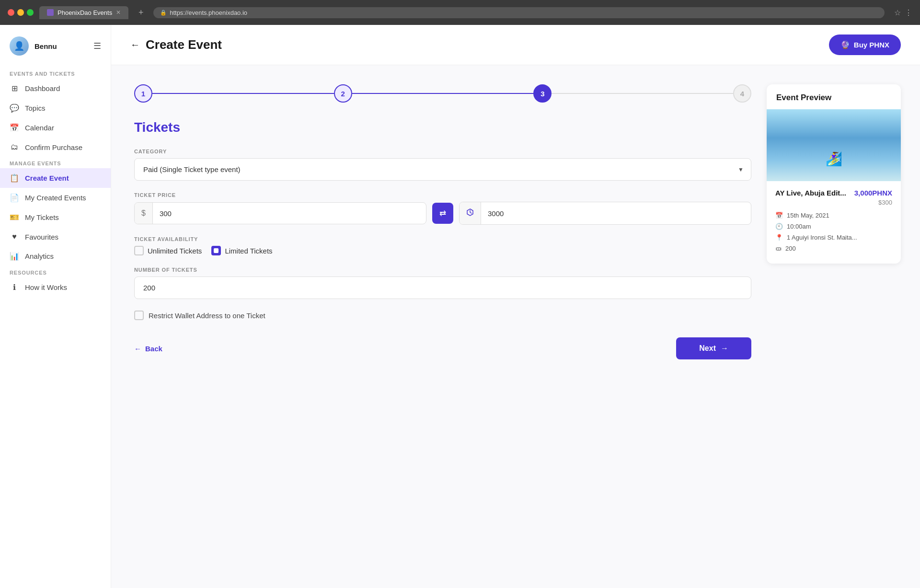  I want to click on sidebar-item-my-tickets-label: My Tickets, so click(42, 218).